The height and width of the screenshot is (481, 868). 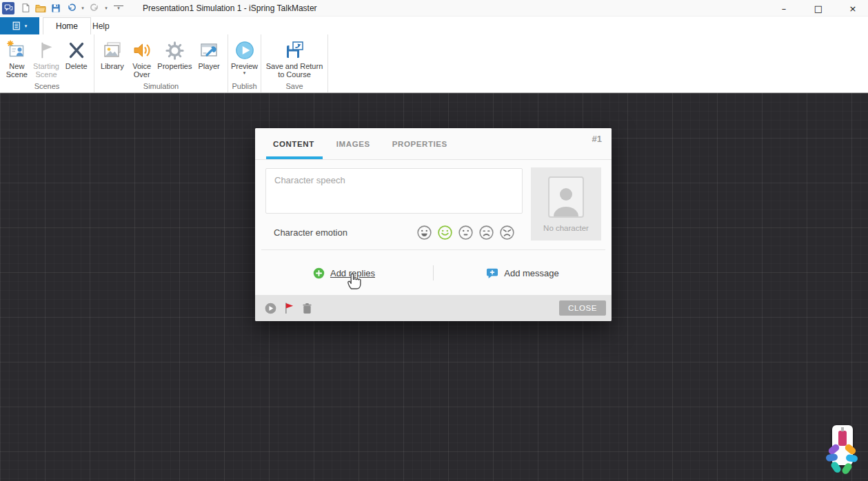 What do you see at coordinates (175, 50) in the screenshot?
I see `properties-gear-icon` at bounding box center [175, 50].